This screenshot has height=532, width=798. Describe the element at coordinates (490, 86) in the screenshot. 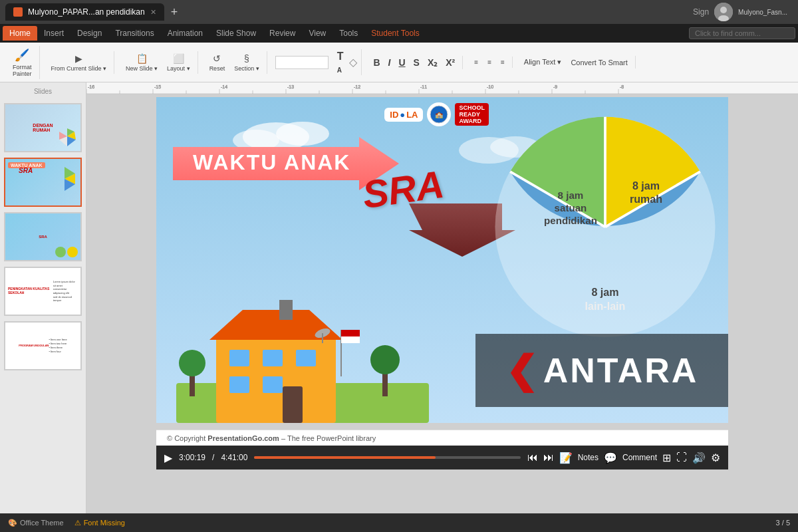

I see `svg-text: -10` at that location.